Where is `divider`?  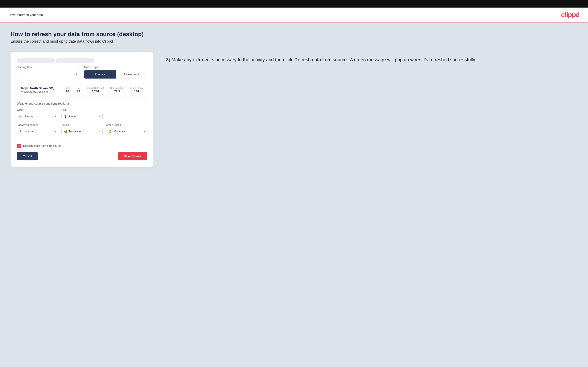 divider is located at coordinates (82, 139).